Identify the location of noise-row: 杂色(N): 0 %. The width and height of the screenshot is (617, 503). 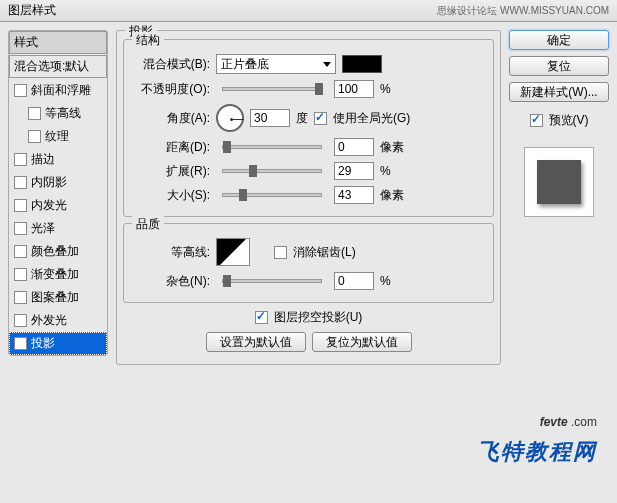
(308, 281).